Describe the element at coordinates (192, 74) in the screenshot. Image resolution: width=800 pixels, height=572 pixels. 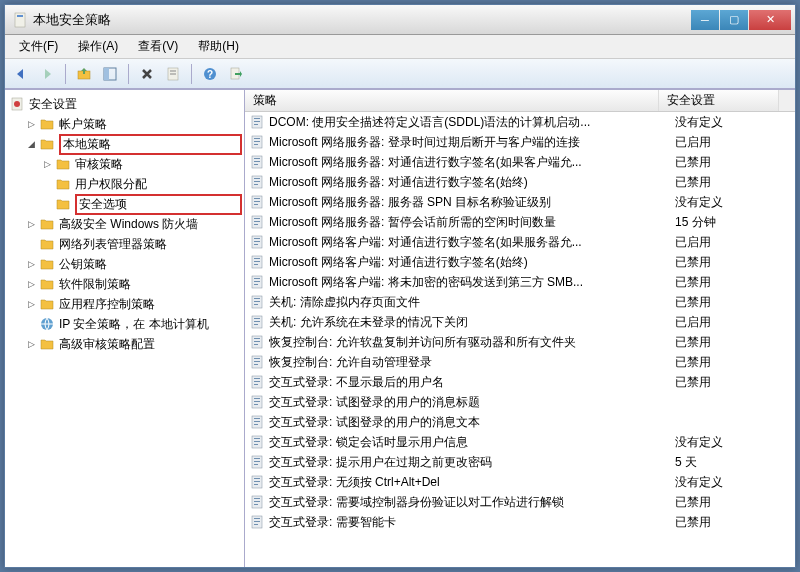
I see `toolbar-separator` at that location.